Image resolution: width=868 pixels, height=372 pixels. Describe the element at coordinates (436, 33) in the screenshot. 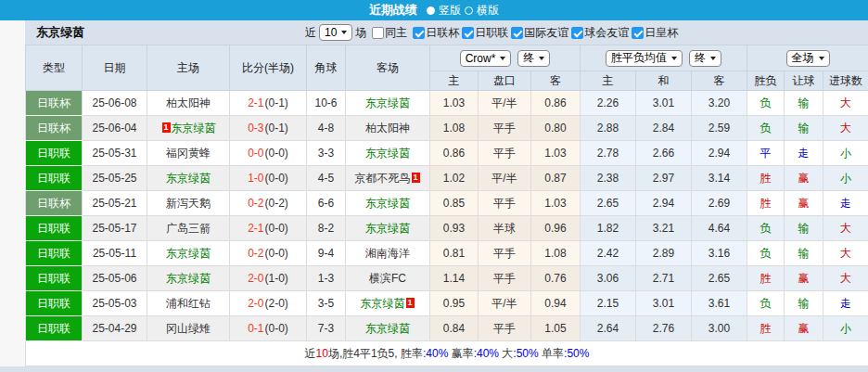

I see `competition-filter: 日联杯` at that location.